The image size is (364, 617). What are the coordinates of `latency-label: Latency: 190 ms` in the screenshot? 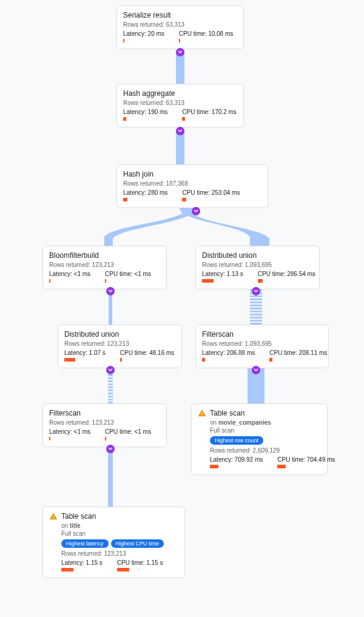 It's located at (146, 112).